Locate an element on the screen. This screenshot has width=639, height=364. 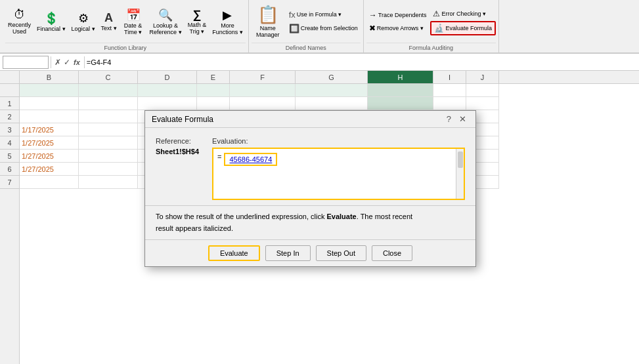
col-header-d: D is located at coordinates (167, 77).